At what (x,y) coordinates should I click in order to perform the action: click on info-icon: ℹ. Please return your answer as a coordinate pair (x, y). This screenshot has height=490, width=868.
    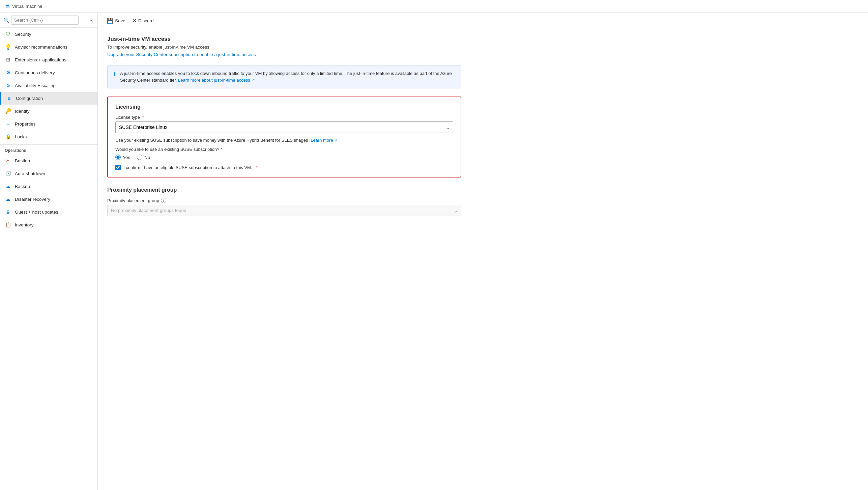
    Looking at the image, I should click on (115, 77).